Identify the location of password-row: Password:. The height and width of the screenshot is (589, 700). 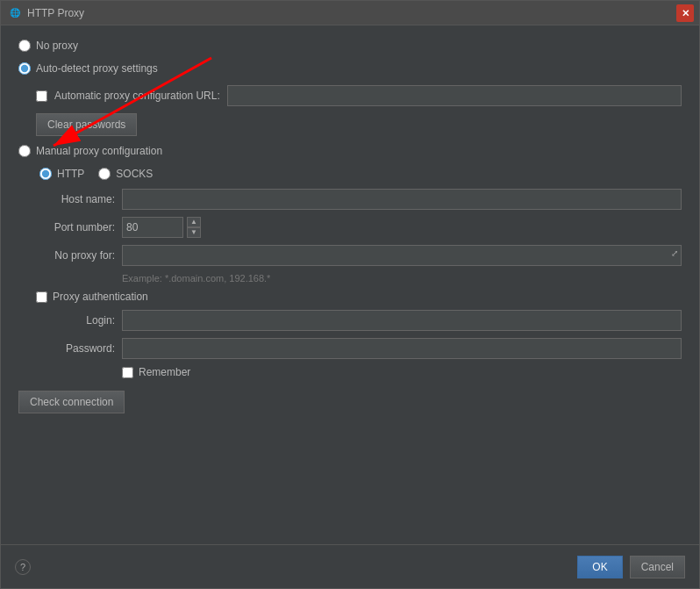
(359, 348).